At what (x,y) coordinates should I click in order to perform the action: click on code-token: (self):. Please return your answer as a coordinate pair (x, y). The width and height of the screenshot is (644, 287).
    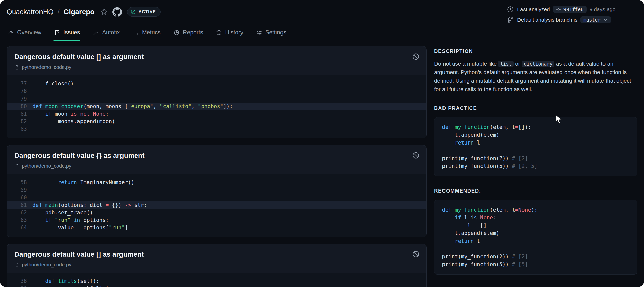
    Looking at the image, I should click on (88, 281).